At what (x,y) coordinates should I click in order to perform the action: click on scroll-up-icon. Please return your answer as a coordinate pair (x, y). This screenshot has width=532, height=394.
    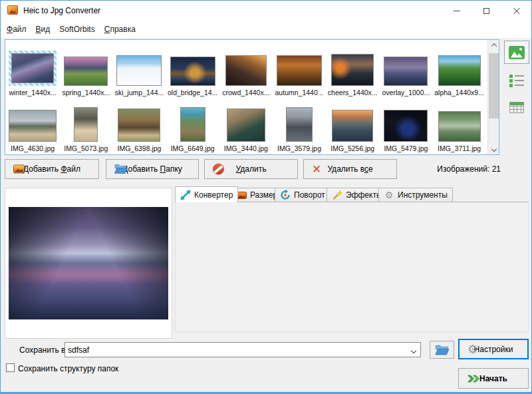
    Looking at the image, I should click on (493, 45).